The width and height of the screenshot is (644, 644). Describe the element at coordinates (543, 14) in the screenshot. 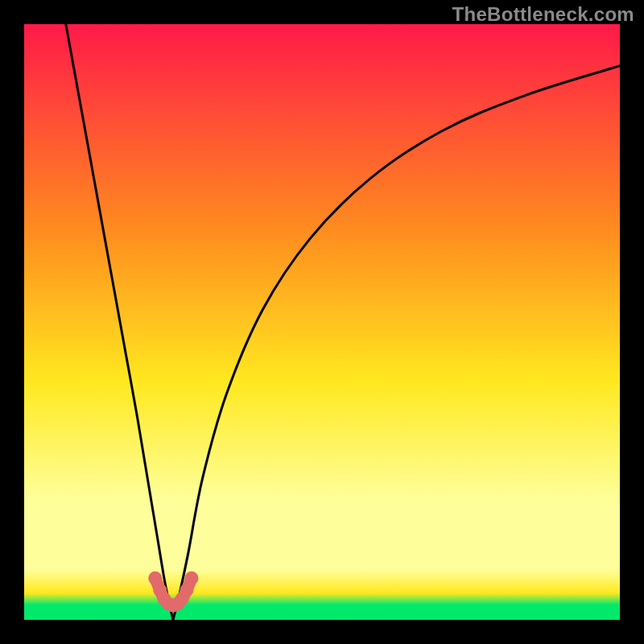

I see `watermark-text: TheBottleneck.com` at that location.